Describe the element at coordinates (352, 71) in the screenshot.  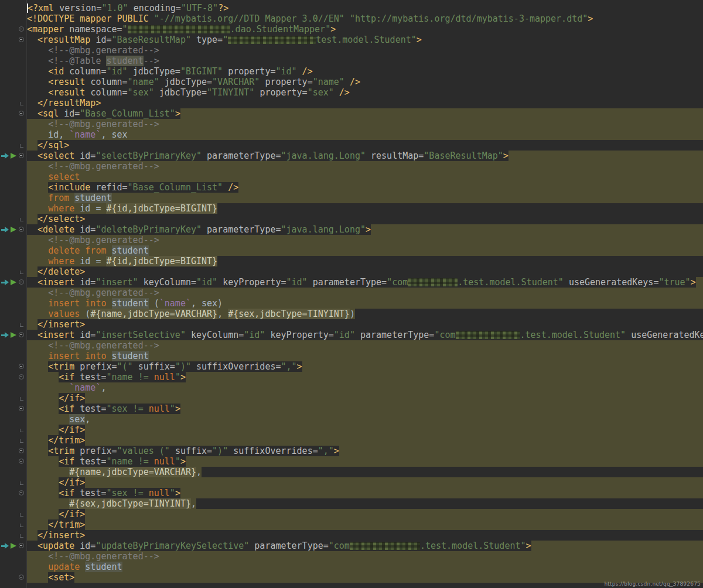
I see `code-line: <id column="id" jdbcType="BIGINT" proper…` at that location.